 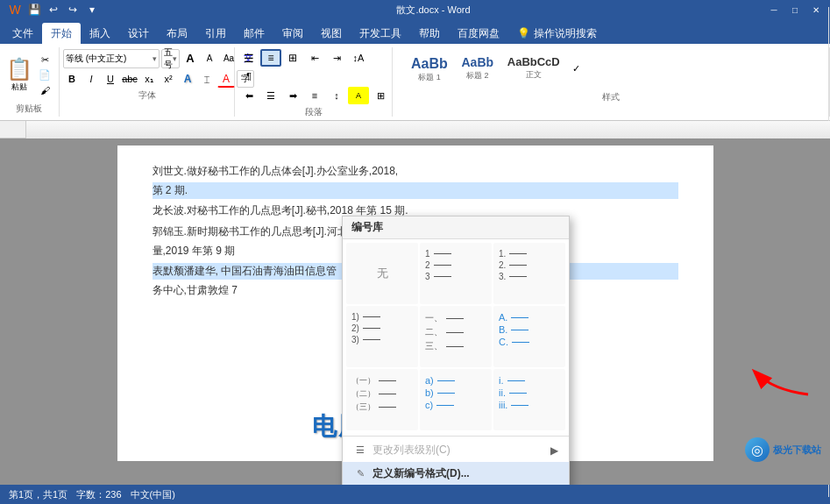 What do you see at coordinates (415, 130) in the screenshot?
I see `ruler-container` at bounding box center [415, 130].